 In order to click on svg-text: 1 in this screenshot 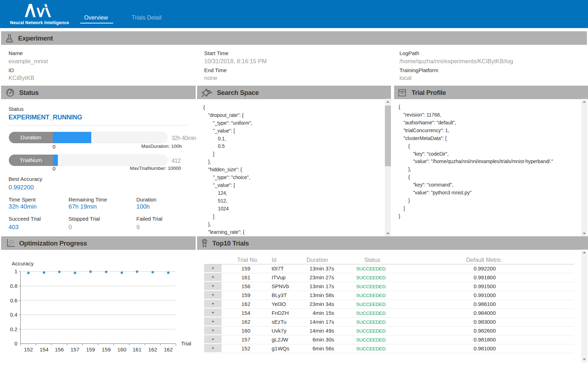, I will do `click(16, 271)`.